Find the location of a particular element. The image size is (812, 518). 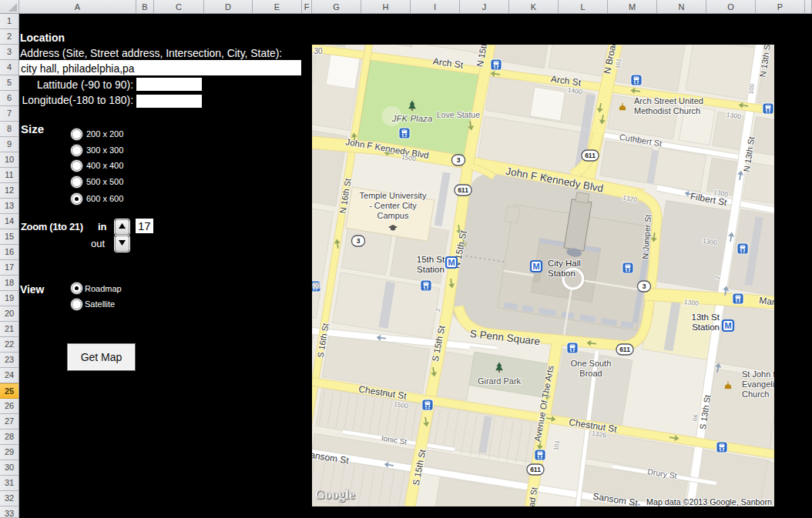

svg-text: Broad is located at coordinates (590, 373).